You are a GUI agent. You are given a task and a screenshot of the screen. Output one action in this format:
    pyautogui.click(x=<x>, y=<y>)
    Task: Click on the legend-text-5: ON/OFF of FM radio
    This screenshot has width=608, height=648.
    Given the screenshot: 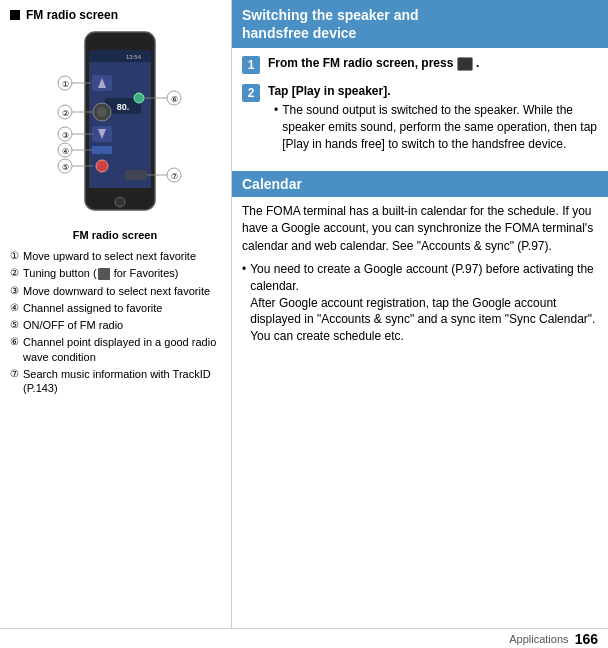 What is the action you would take?
    pyautogui.click(x=73, y=325)
    